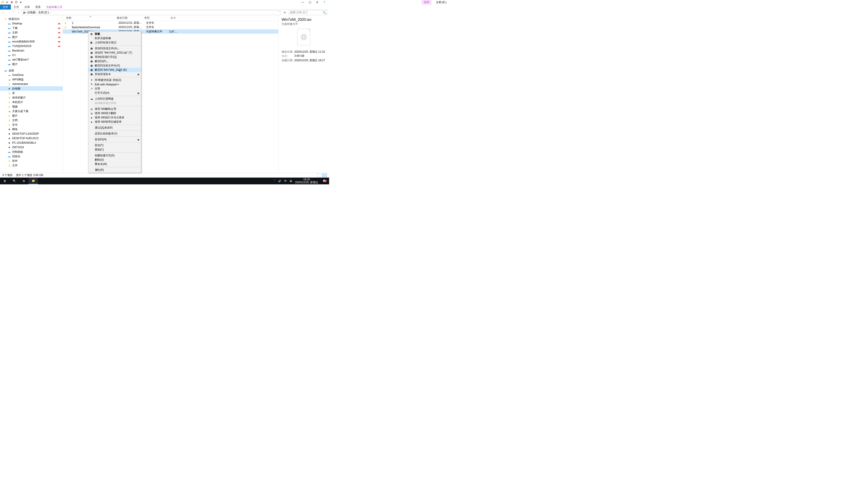 This screenshot has height=488, width=868. Describe the element at coordinates (325, 175) in the screenshot. I see `view-large-button` at that location.